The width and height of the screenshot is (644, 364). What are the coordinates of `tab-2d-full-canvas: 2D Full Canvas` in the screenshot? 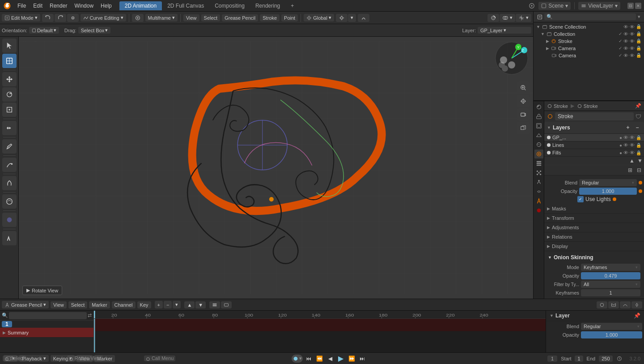 It's located at (186, 6).